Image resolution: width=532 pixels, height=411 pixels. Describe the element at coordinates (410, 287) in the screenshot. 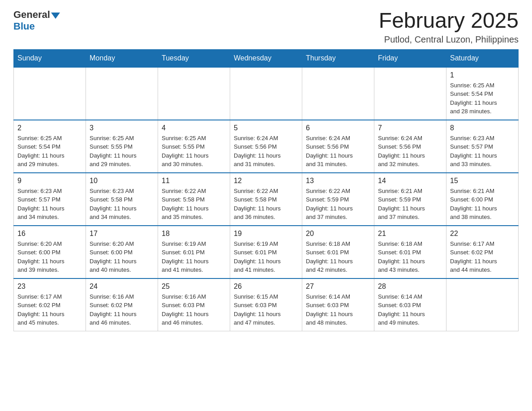

I see `day-number: 28` at that location.